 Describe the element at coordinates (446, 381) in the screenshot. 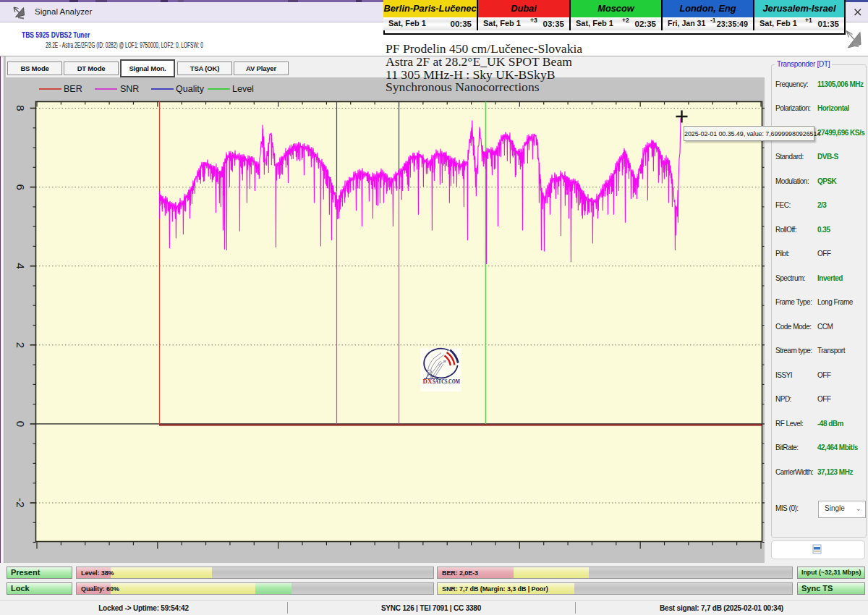

I see `svg-text: SATCS.COM` at that location.